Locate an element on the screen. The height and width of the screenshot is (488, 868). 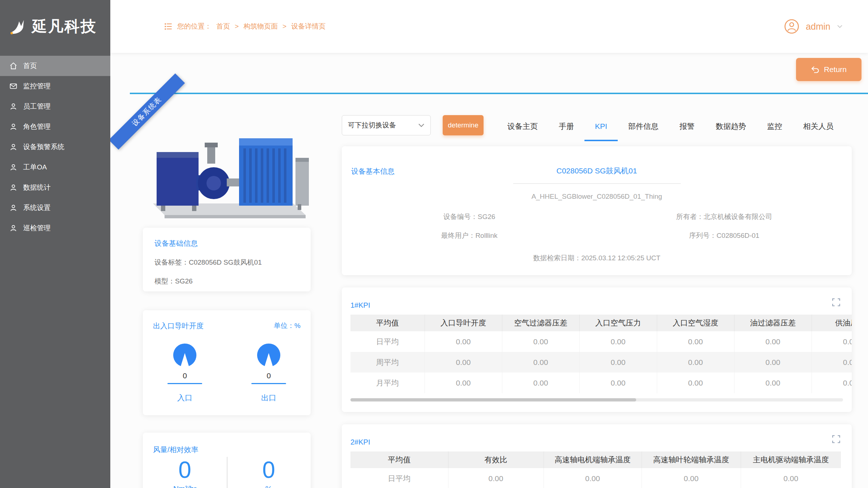
breadcrumb-prefix: 您的位置： is located at coordinates (195, 26).